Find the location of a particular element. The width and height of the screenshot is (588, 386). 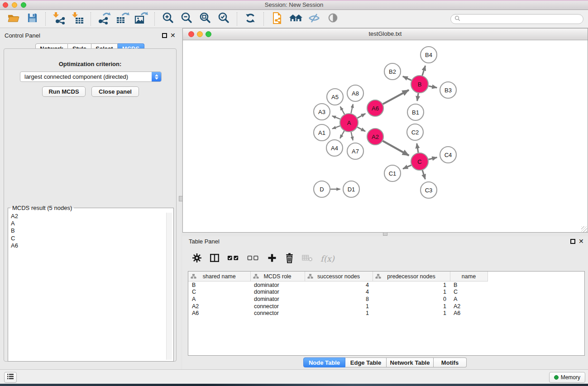

refresh-layout-button is located at coordinates (250, 19).